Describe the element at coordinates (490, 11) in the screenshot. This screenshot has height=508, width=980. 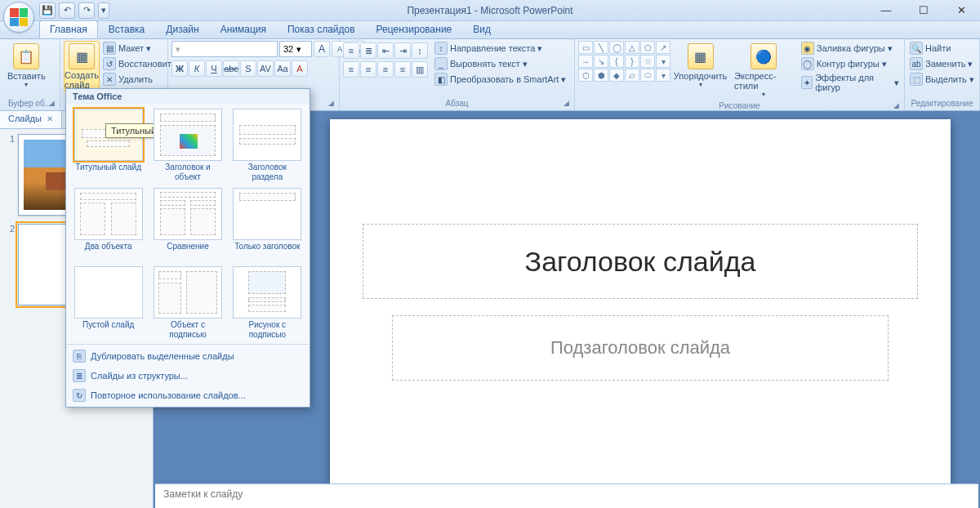
I see `window-title: Презентация1 - Microsoft PowerPoint` at that location.